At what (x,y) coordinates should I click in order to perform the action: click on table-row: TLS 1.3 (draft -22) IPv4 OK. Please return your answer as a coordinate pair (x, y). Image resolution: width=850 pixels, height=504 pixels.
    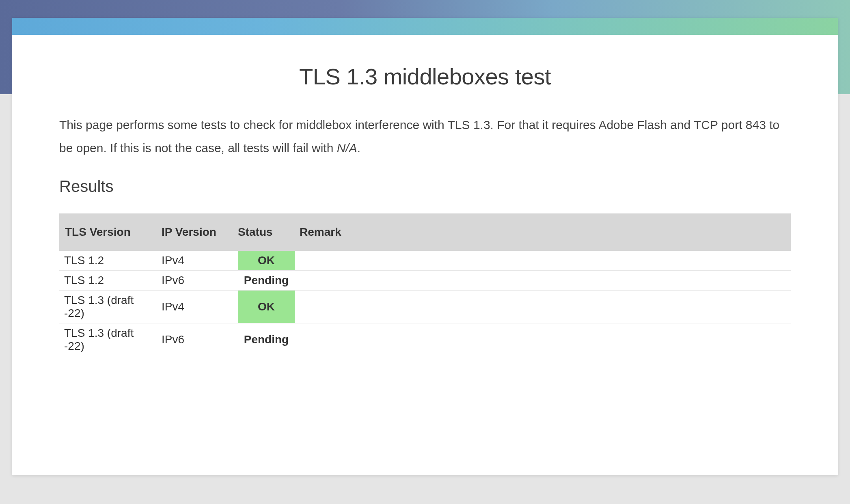
    Looking at the image, I should click on (425, 307).